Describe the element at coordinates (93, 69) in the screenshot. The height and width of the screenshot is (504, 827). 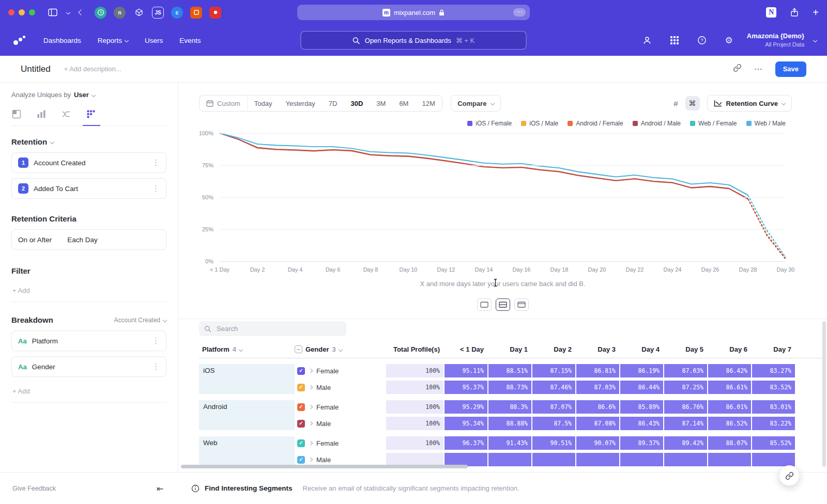
I see `add-description: + Add description...` at that location.